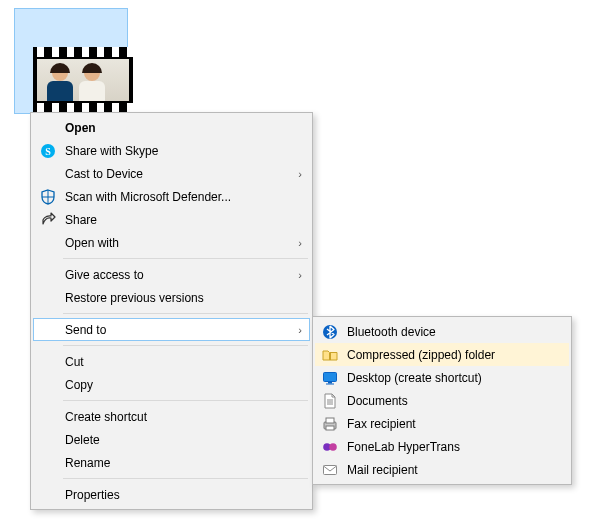 Image resolution: width=600 pixels, height=531 pixels. I want to click on menu-item-label: Share with Skype, so click(180, 151).